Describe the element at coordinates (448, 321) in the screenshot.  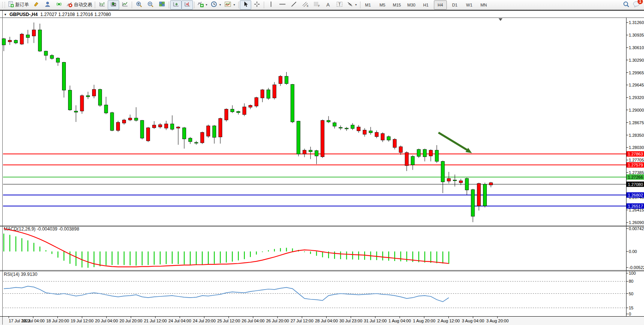
I see `time-tick-label: 2 Aug 12:00` at that location.